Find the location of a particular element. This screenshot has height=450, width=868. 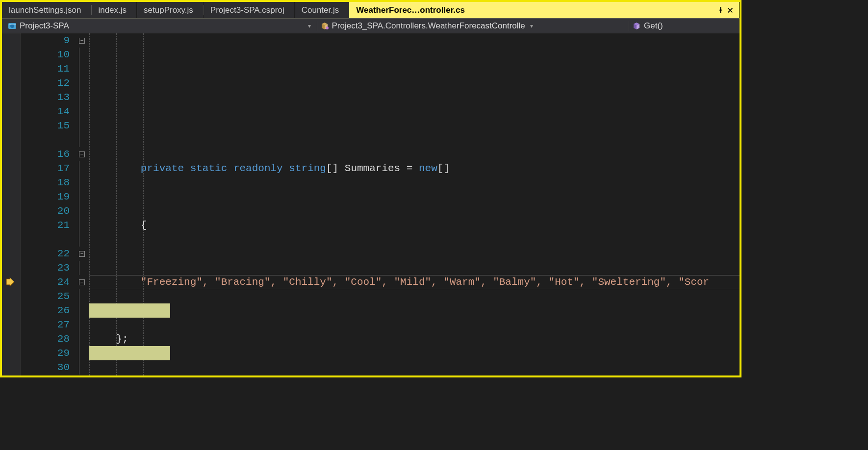

code-line: { is located at coordinates (414, 225).